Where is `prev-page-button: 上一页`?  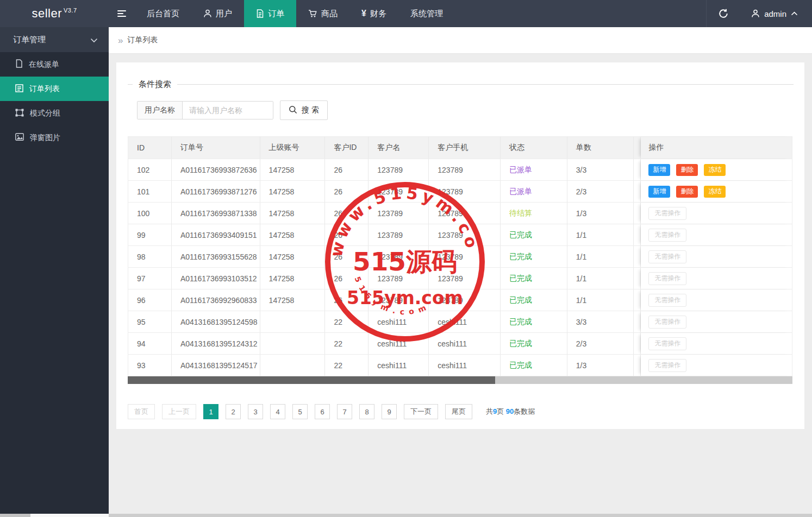
prev-page-button: 上一页 is located at coordinates (179, 412).